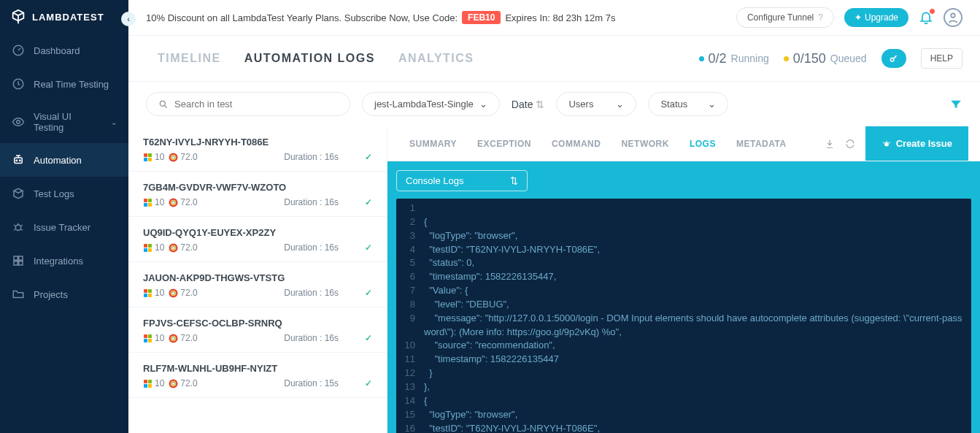  I want to click on detail-tab-network: NETWORK, so click(645, 144).